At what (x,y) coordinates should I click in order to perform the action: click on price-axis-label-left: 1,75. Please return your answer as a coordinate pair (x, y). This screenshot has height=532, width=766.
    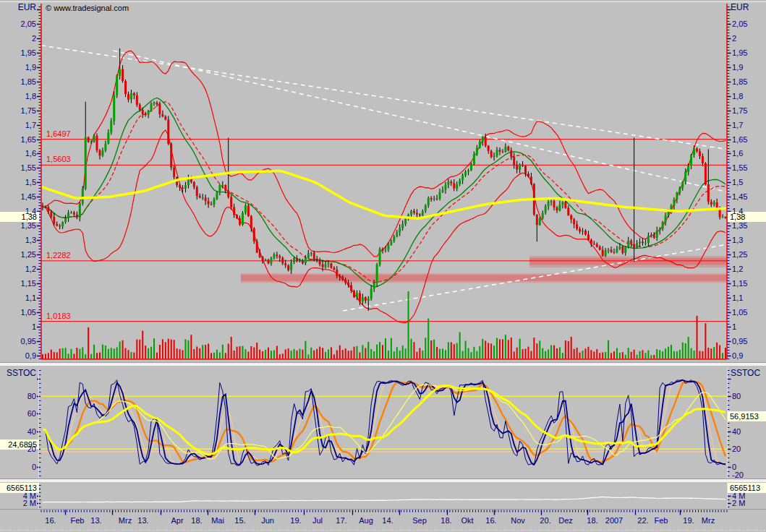
    Looking at the image, I should click on (18, 111).